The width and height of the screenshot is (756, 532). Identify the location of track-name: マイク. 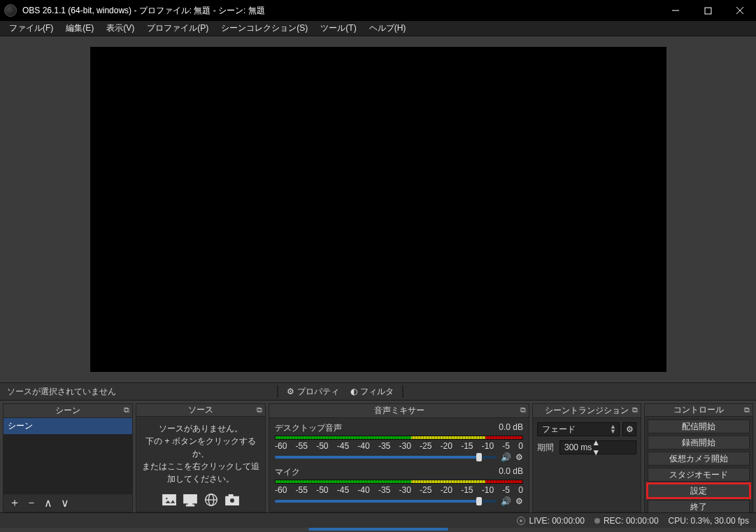
(287, 473).